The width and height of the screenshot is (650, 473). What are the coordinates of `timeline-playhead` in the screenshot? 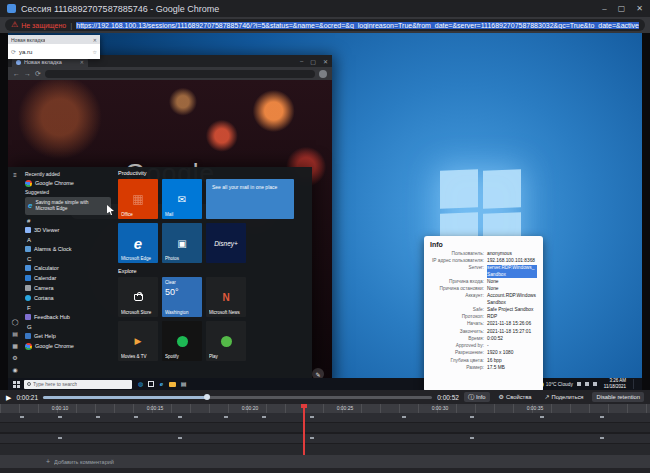 It's located at (304, 430).